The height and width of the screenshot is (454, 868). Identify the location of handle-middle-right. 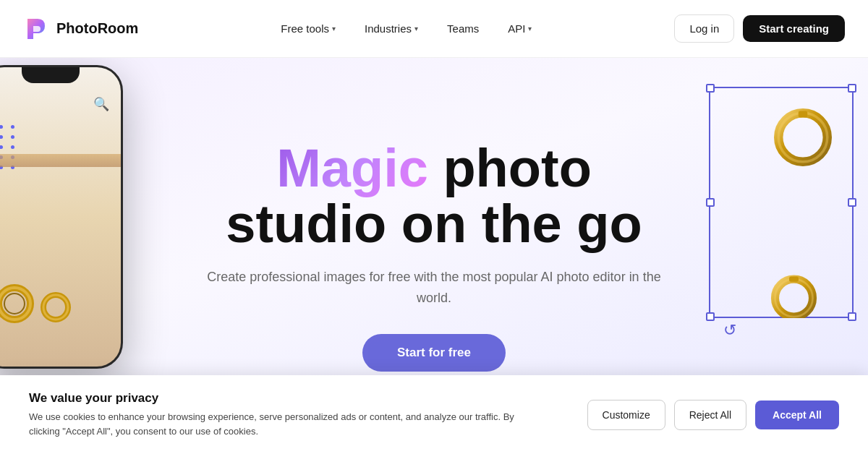
(852, 202).